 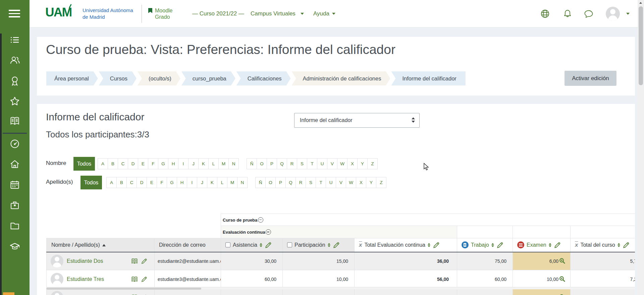 I want to click on calendar-icon, so click(x=15, y=185).